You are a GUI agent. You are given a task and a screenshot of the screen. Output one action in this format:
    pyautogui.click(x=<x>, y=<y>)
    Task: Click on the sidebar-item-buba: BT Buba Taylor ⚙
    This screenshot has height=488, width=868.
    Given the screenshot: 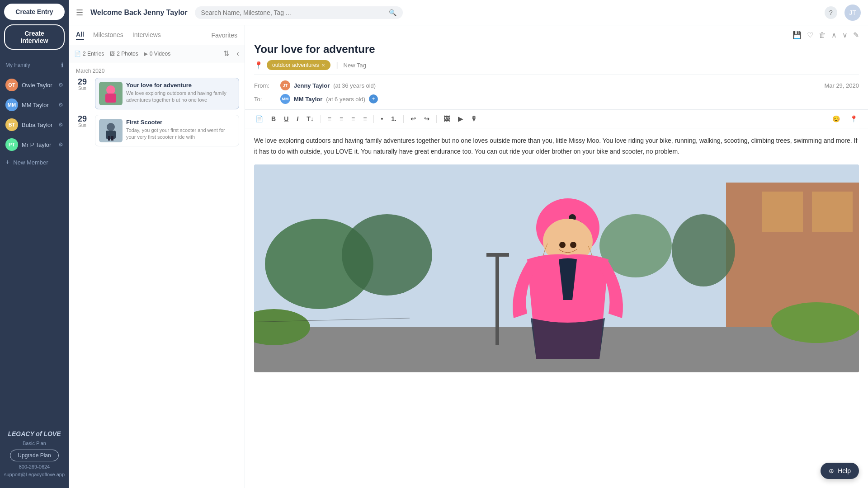 What is the action you would take?
    pyautogui.click(x=34, y=125)
    